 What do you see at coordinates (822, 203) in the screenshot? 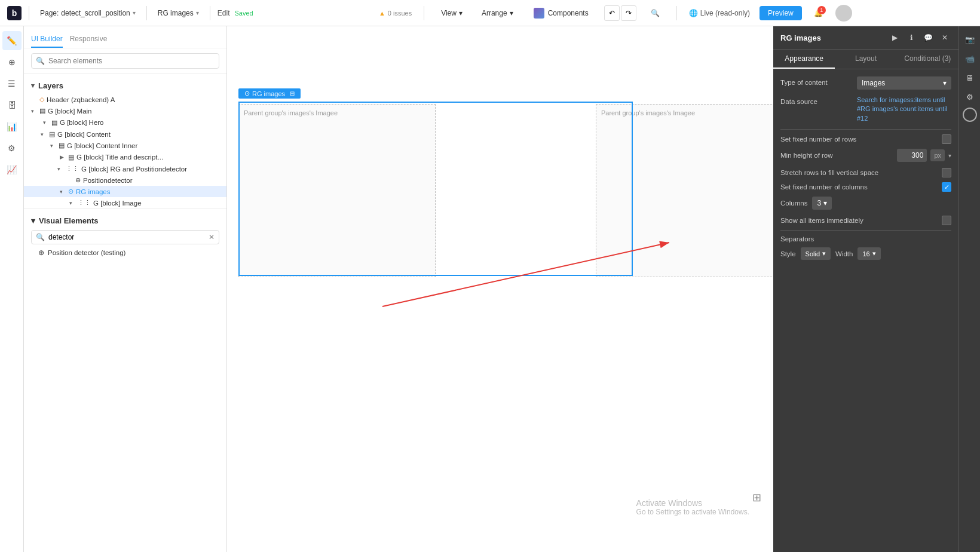
I see `columns-select: 3 ▾` at bounding box center [822, 203].